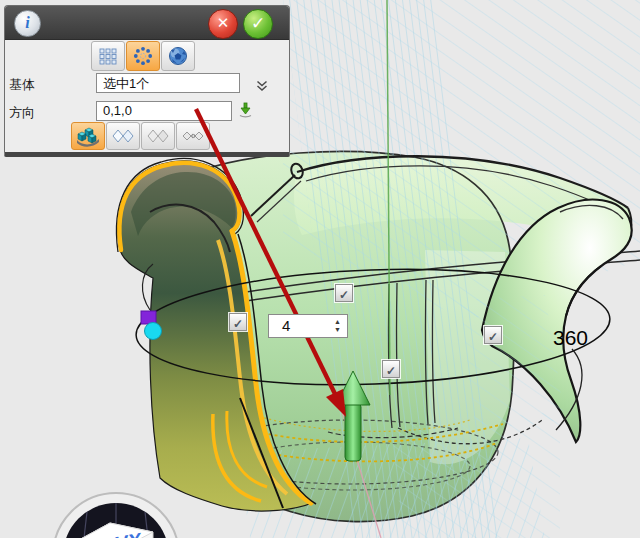  I want to click on diamonds-arrows-icon, so click(193, 136).